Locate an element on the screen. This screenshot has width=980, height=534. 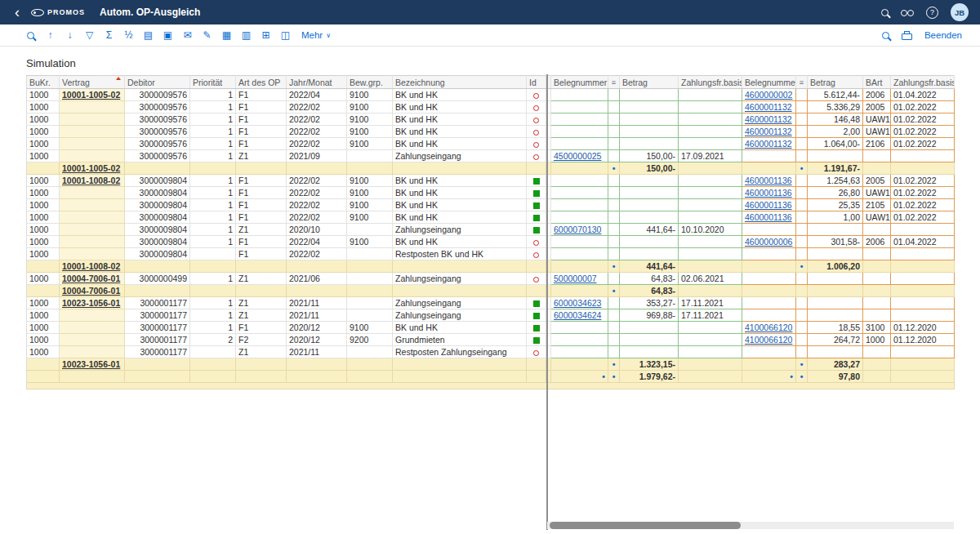
table-view-icon: ▥ is located at coordinates (247, 35).